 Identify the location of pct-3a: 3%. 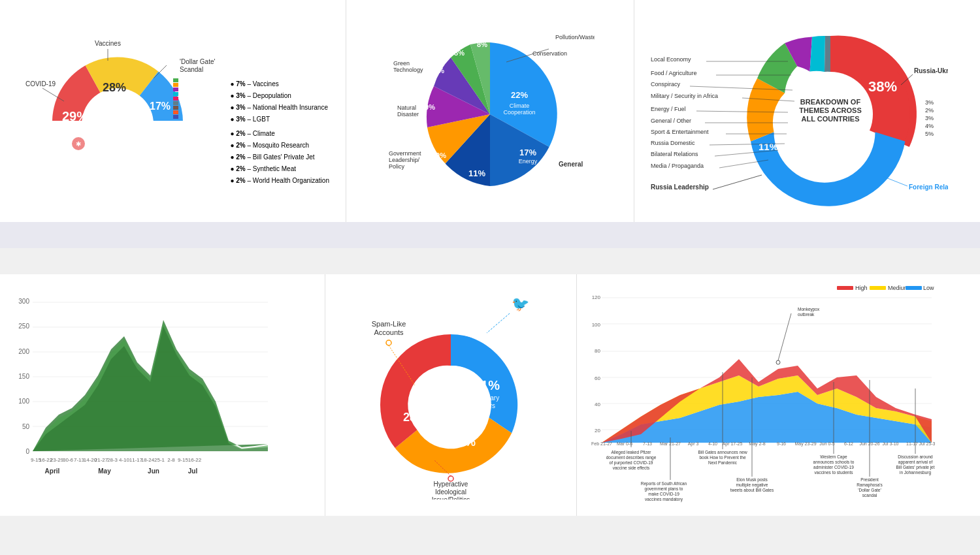
(929, 103).